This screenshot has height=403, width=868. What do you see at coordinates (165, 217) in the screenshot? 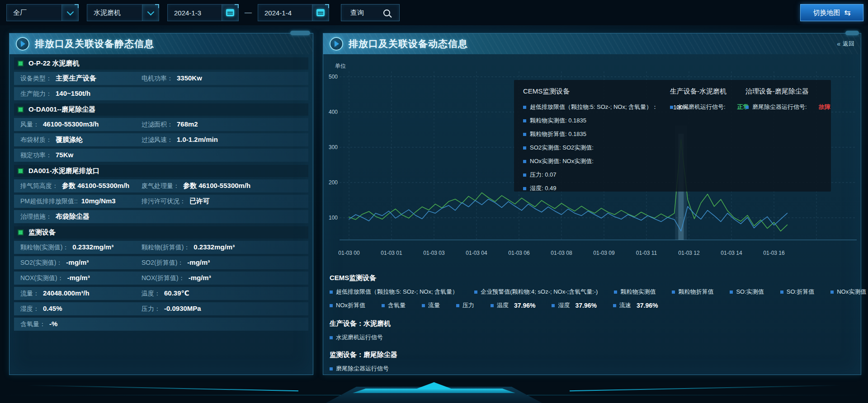
I see `info-cell: 治理措施：布袋除尘器` at bounding box center [165, 217].